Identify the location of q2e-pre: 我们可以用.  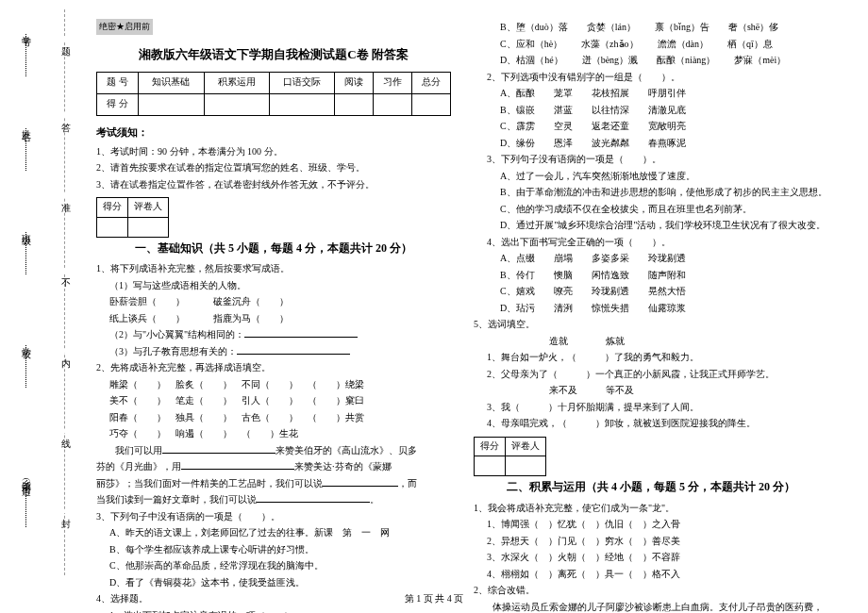
(129, 451).